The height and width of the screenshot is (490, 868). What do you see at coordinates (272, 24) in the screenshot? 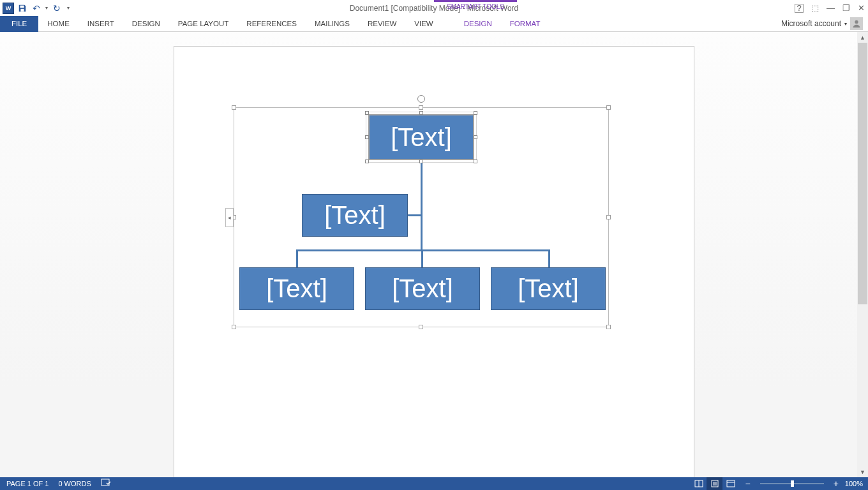
I see `tab-references: REFERENCES` at bounding box center [272, 24].